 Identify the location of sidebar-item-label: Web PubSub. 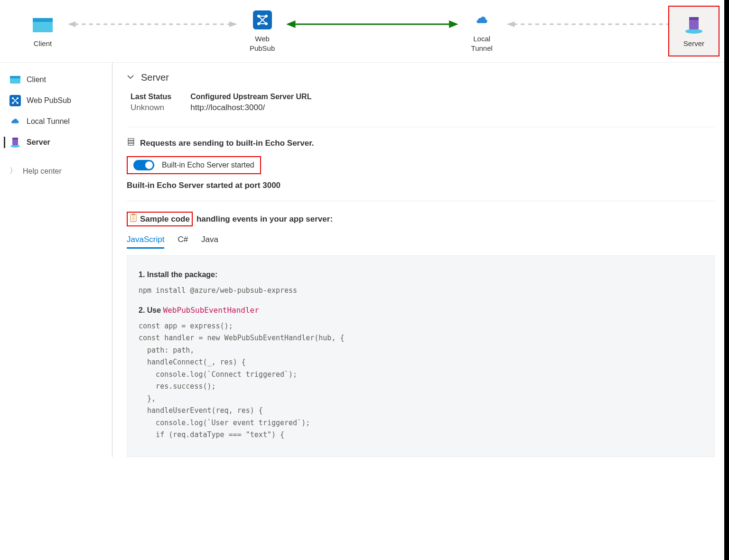
(49, 101).